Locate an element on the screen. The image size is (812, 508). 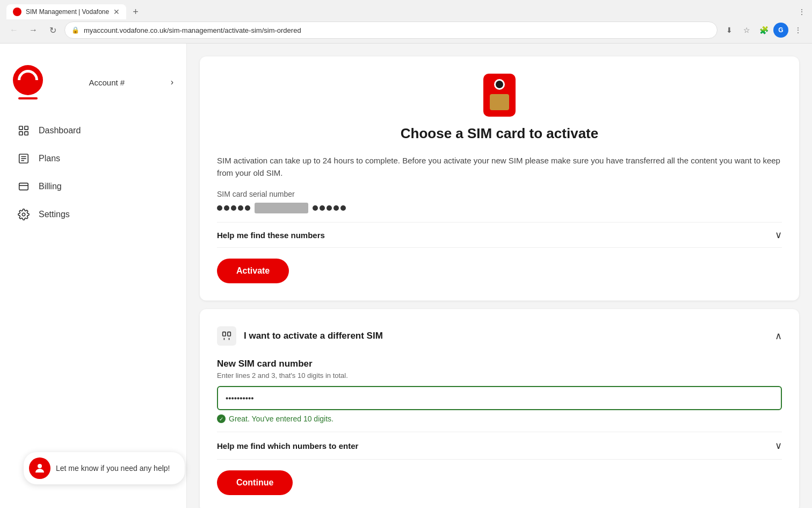
sim-serial-dots is located at coordinates (499, 208).